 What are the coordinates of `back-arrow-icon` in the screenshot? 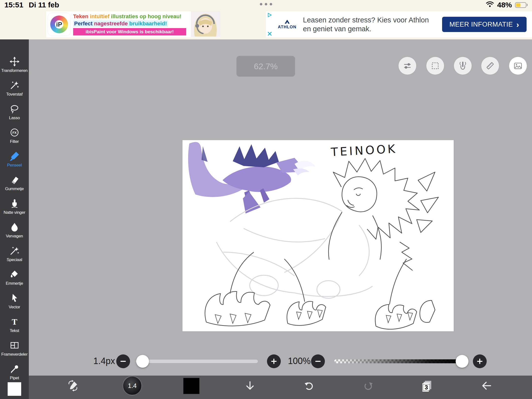 It's located at (487, 386).